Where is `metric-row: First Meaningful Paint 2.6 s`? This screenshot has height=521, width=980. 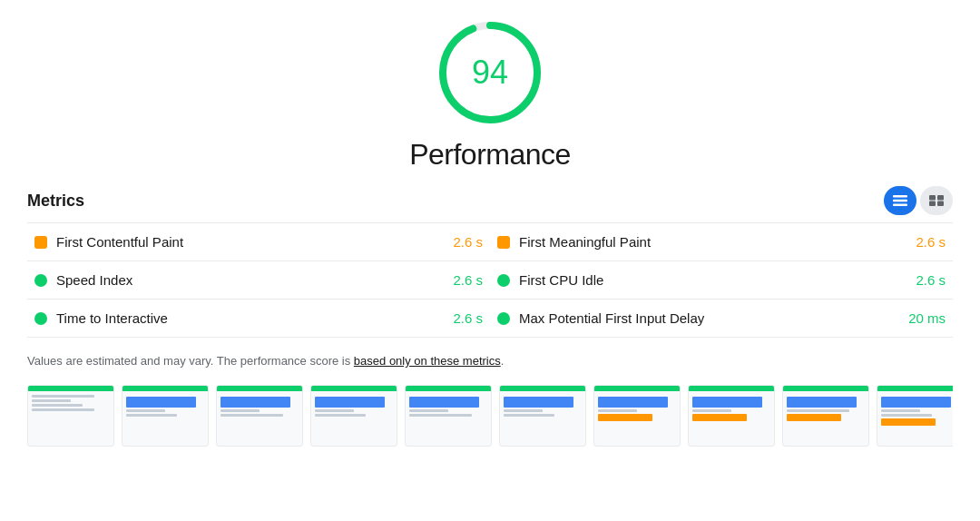 metric-row: First Meaningful Paint 2.6 s is located at coordinates (721, 242).